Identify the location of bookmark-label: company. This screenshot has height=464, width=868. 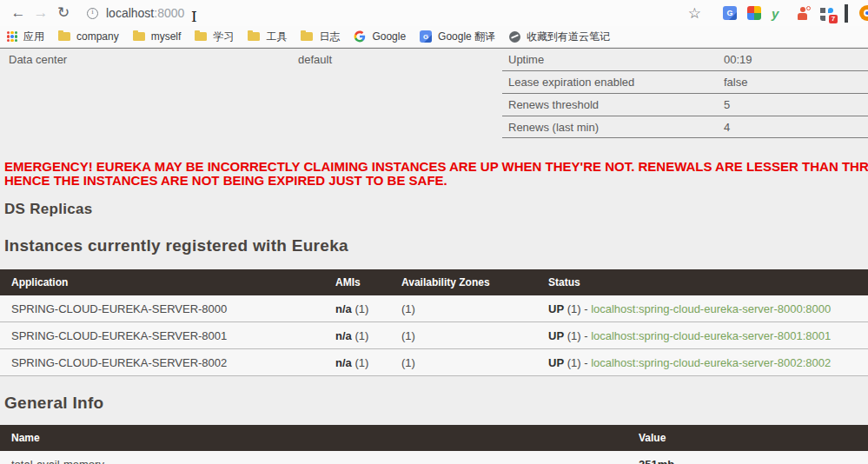
(97, 36).